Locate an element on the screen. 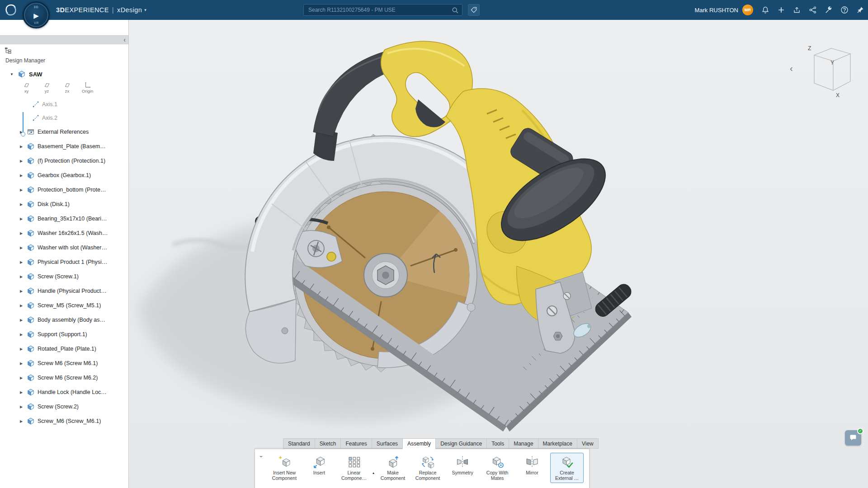 The image size is (868, 488). tree-item: ▶ Rotated_Plate (Plate.1) is located at coordinates (64, 349).